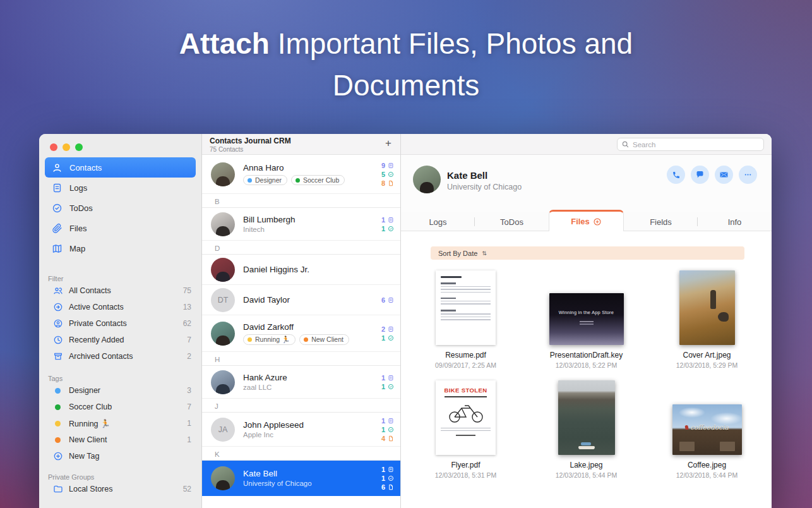 Image resolution: width=812 pixels, height=508 pixels. Describe the element at coordinates (391, 174) in the screenshot. I see `todo-count-icon` at that location.